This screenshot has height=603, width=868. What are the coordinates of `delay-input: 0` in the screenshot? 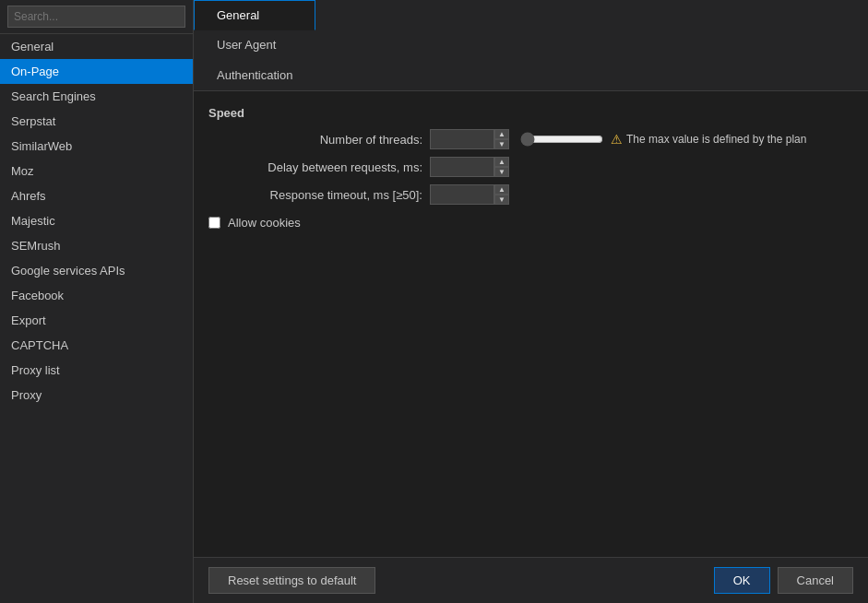 It's located at (462, 167).